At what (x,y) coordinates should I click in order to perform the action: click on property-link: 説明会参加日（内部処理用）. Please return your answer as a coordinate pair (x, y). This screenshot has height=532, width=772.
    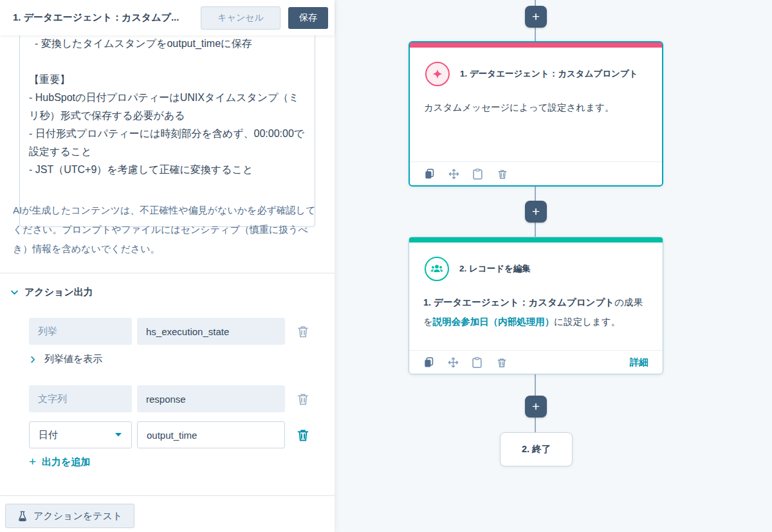
    Looking at the image, I should click on (494, 322).